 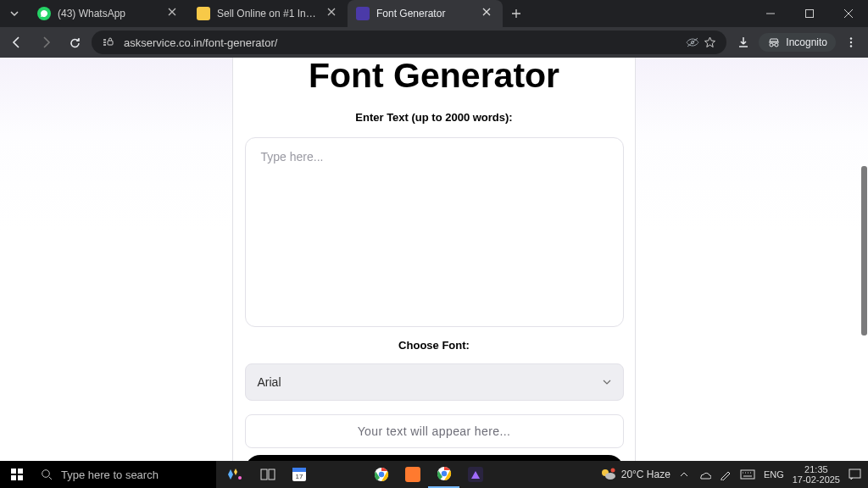 I want to click on tab-label: (43) WhatsApp, so click(x=109, y=14).